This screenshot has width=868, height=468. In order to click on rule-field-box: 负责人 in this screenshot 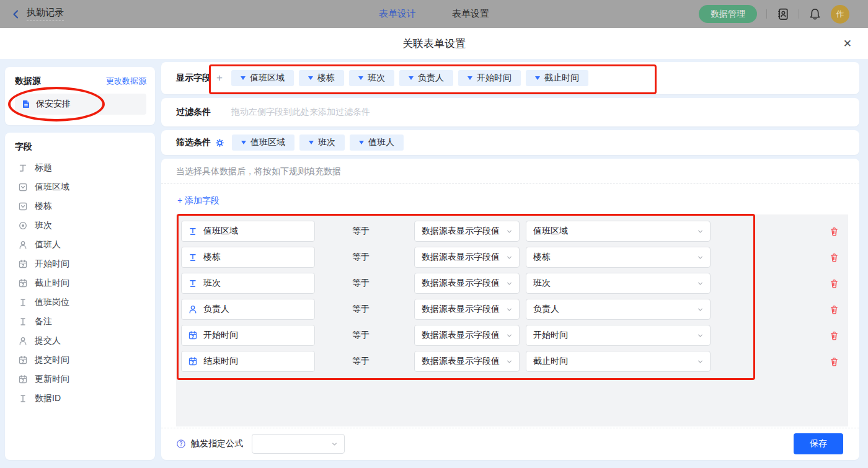, I will do `click(248, 309)`.